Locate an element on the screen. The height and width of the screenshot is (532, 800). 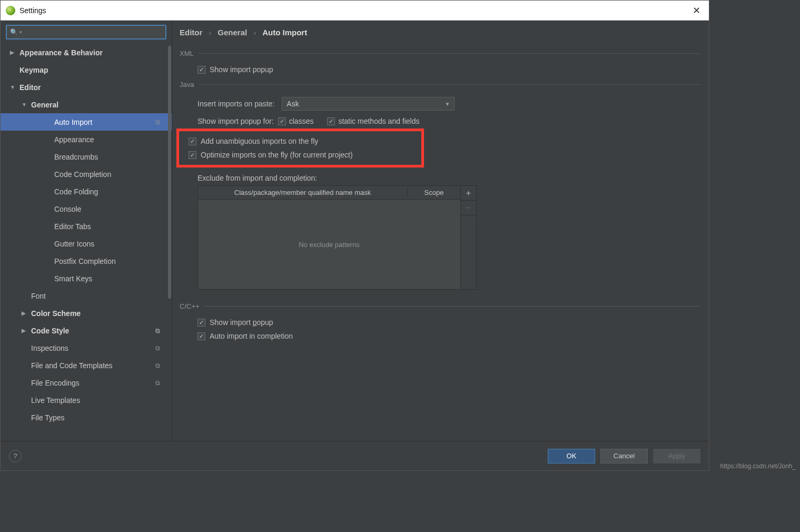
sidebar-item-label: Postfix Completion is located at coordinates (85, 261).